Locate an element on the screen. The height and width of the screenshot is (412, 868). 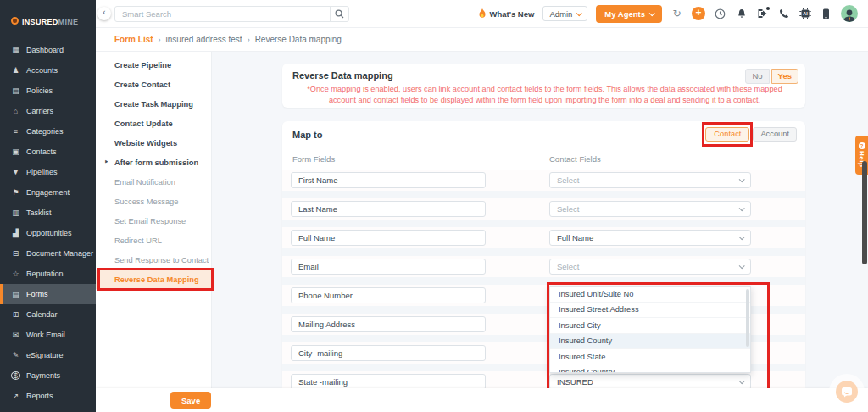
subnav-after-form-submission: ‣After form submission is located at coordinates (153, 163).